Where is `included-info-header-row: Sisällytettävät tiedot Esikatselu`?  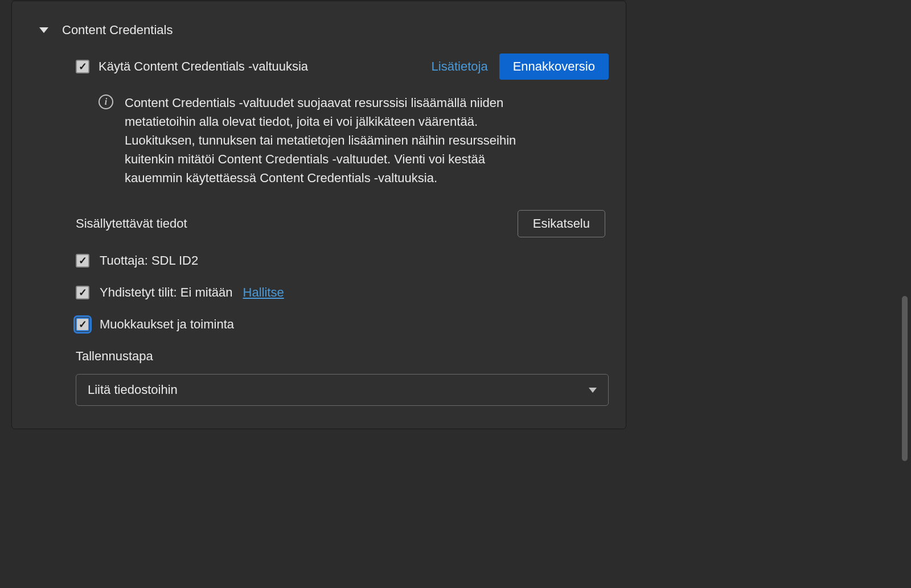 included-info-header-row: Sisällytettävät tiedot Esikatselu is located at coordinates (342, 224).